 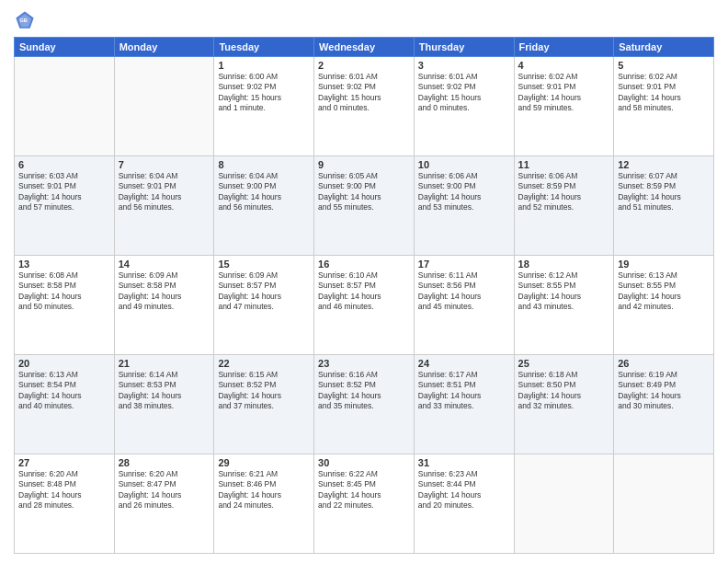 I want to click on day-number: 25, so click(x=564, y=363).